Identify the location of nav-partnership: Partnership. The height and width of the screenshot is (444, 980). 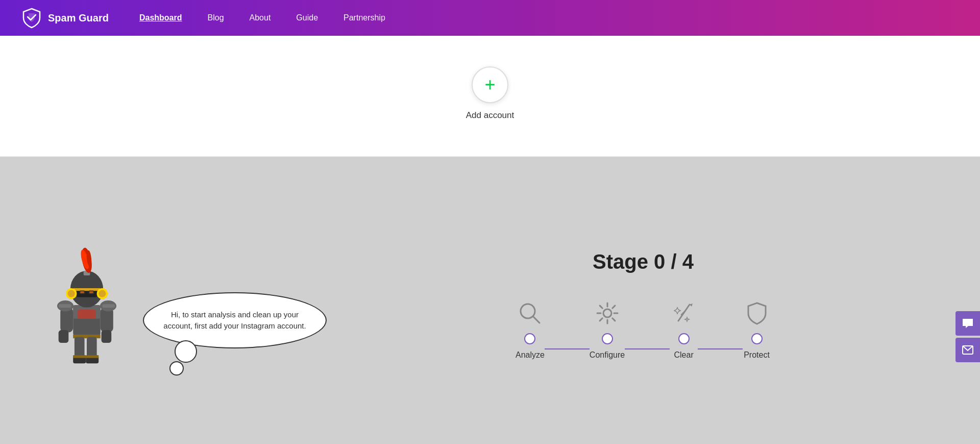
(364, 18).